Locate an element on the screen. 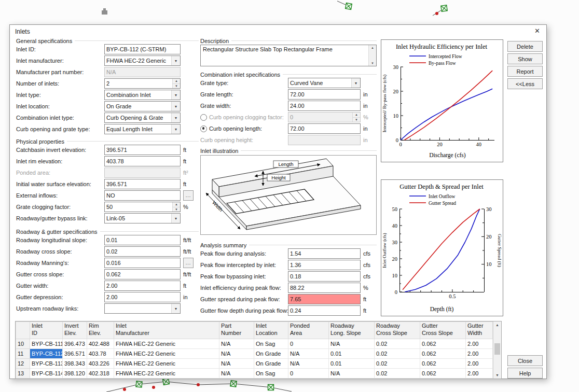 The height and width of the screenshot is (392, 579). column-header: PartNumber is located at coordinates (237, 331).